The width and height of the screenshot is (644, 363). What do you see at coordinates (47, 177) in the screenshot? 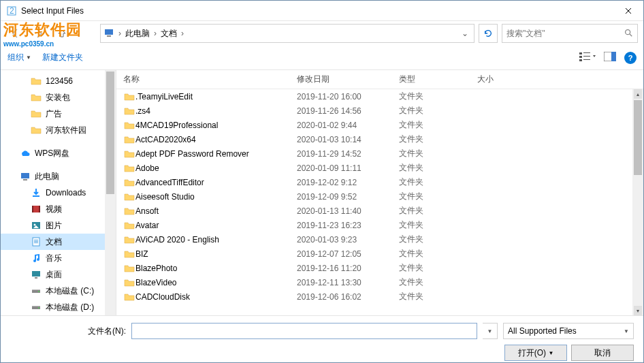
I see `sidebar-item-label: 此电脑` at bounding box center [47, 177].